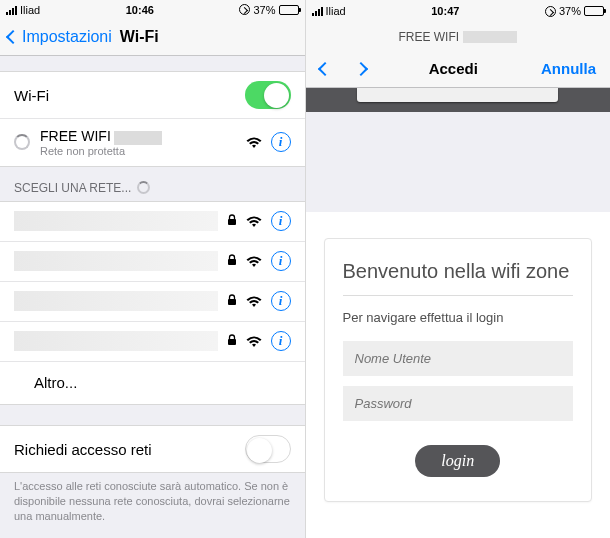 The width and height of the screenshot is (610, 538). I want to click on scanning-spinner-icon, so click(144, 188).